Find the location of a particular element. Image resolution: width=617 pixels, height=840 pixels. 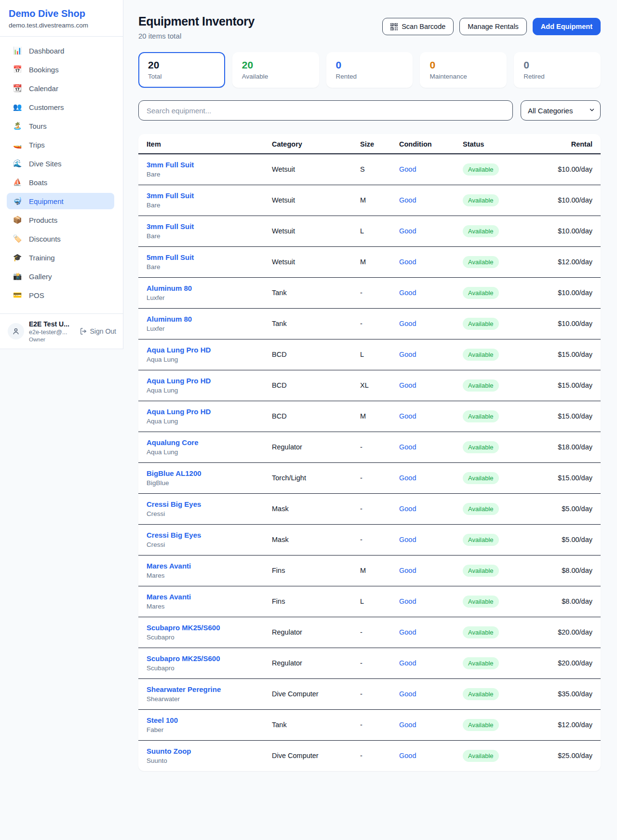

item-name-link: Aqualung Core is located at coordinates (209, 443).